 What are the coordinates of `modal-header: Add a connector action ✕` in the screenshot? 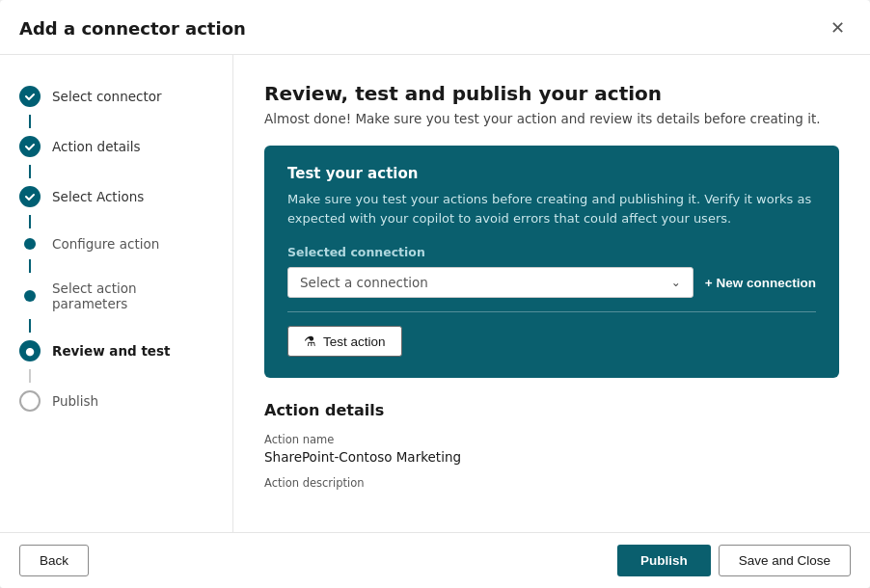 It's located at (435, 27).